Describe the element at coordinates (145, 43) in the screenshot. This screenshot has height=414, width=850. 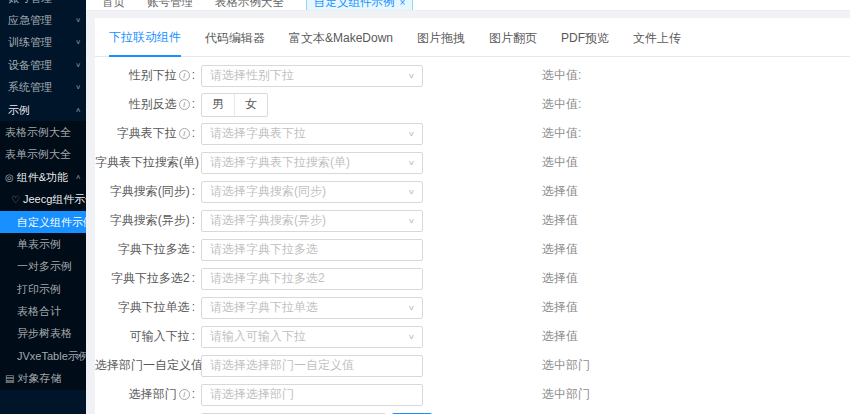
I see `tab-select-linkage: 下拉联动组件` at that location.